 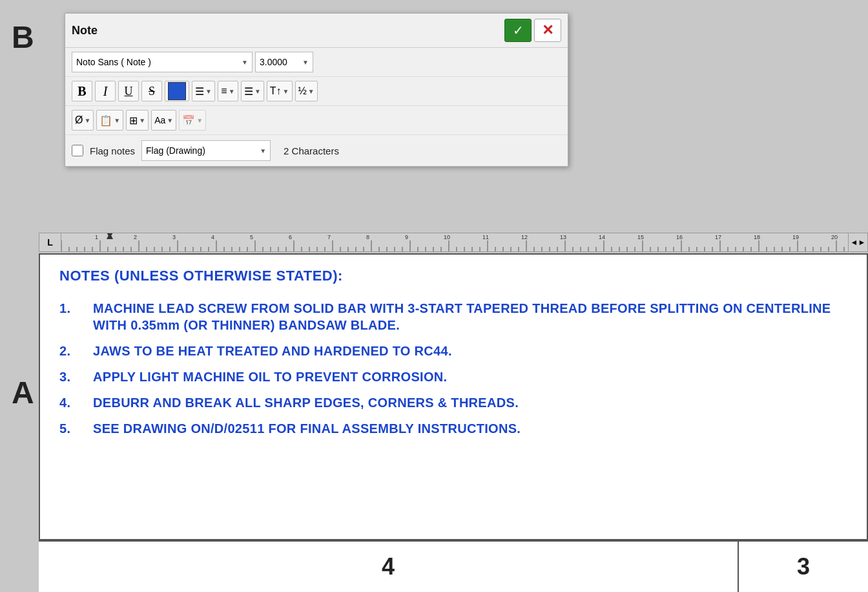 I want to click on bottom-left-label: 4, so click(x=388, y=567).